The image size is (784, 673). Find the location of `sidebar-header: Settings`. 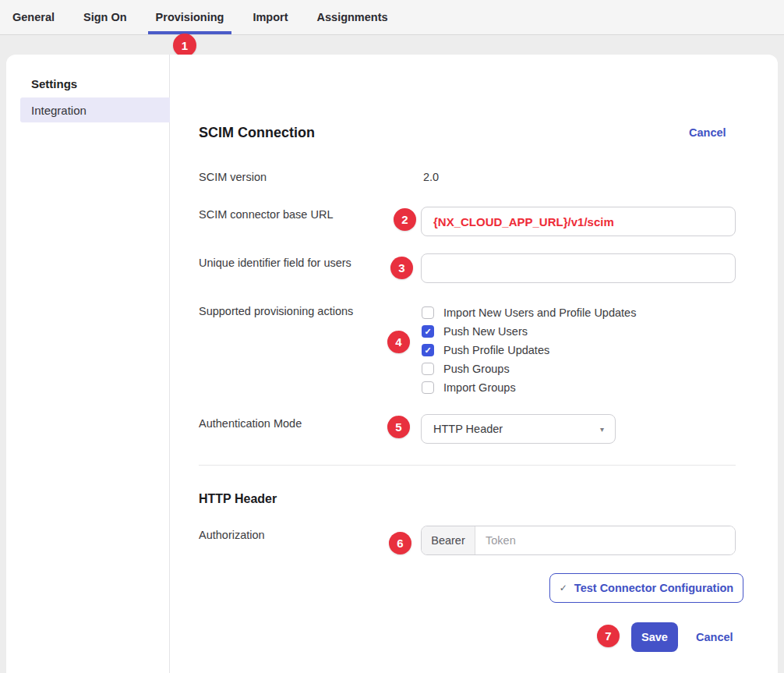

sidebar-header: Settings is located at coordinates (55, 84).